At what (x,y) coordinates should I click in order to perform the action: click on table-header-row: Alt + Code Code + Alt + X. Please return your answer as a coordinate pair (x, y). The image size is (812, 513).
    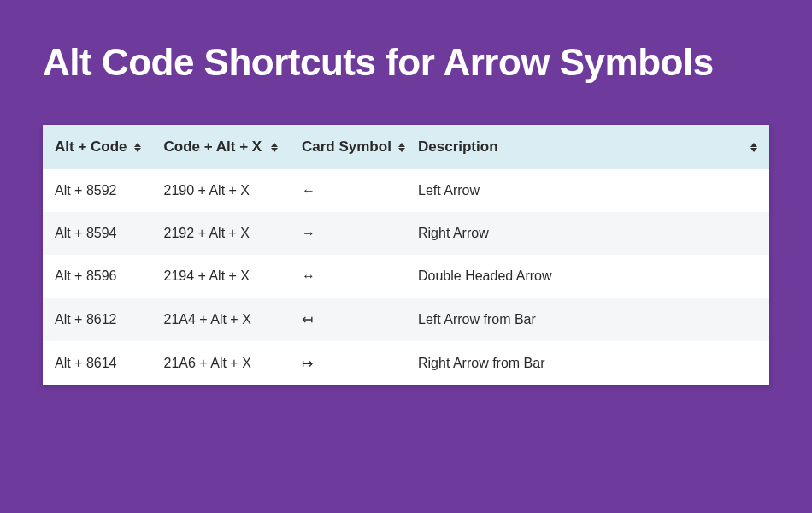
    Looking at the image, I should click on (406, 147).